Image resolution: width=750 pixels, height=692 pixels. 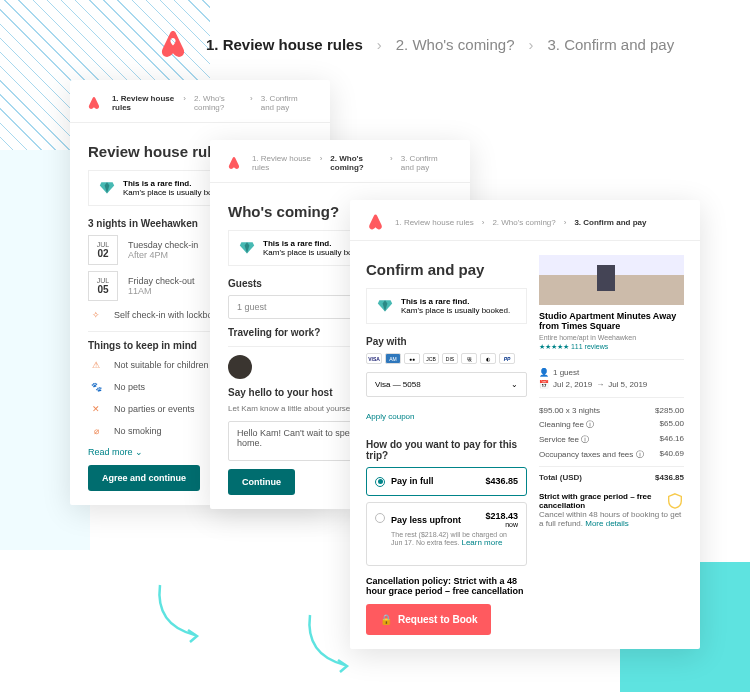 What do you see at coordinates (386, 620) in the screenshot?
I see `lock-icon: 🔒` at bounding box center [386, 620].